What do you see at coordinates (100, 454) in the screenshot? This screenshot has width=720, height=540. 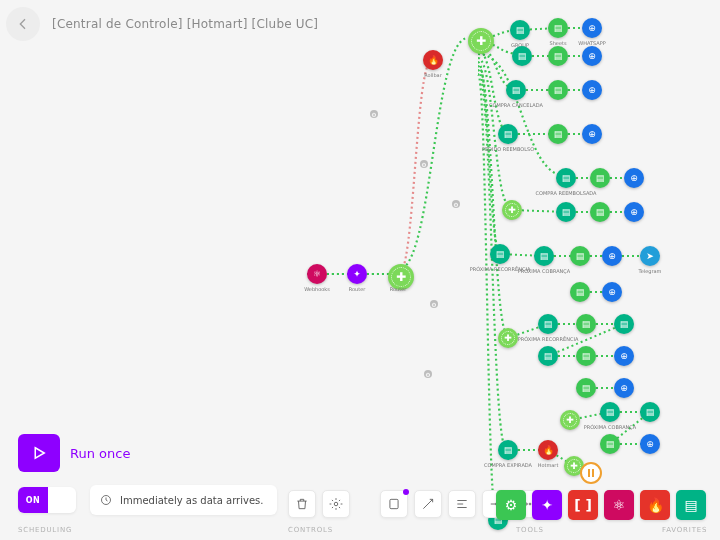 I see `run-once-label: Run once` at bounding box center [100, 454].